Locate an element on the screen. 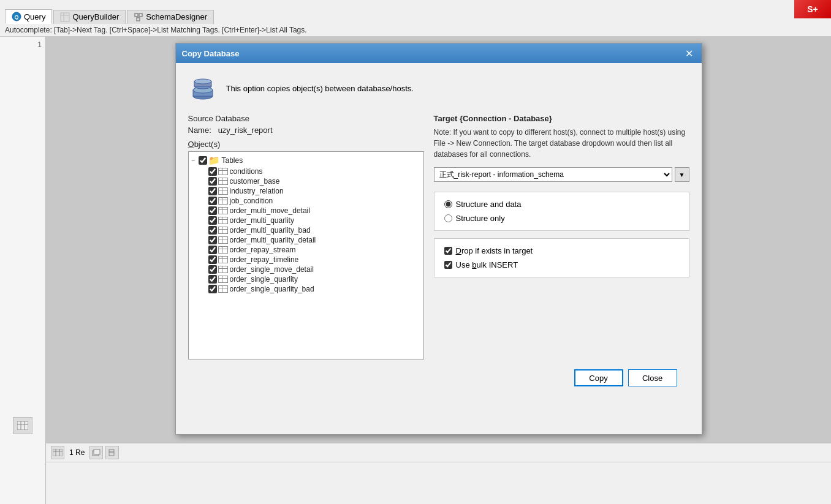 The image size is (831, 504). use-bulk-insert-option: Use bulk INSERT is located at coordinates (561, 265).